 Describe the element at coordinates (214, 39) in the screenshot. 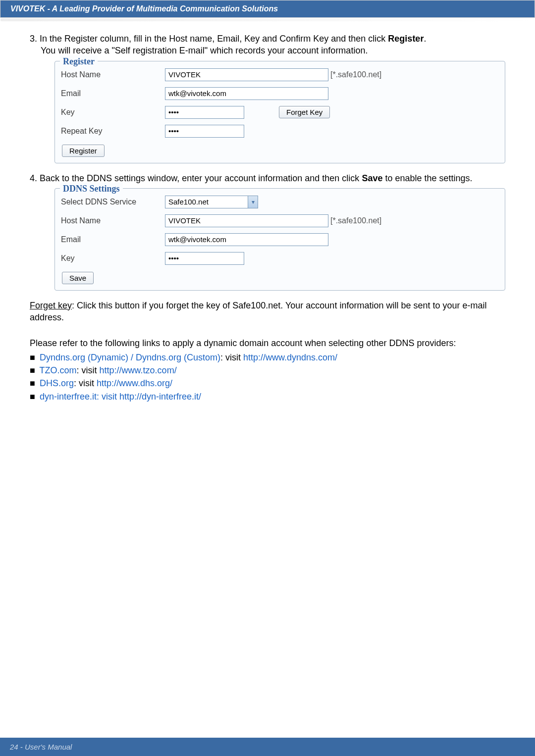

I see `step-text: In the Register column, fill in the Host…` at that location.